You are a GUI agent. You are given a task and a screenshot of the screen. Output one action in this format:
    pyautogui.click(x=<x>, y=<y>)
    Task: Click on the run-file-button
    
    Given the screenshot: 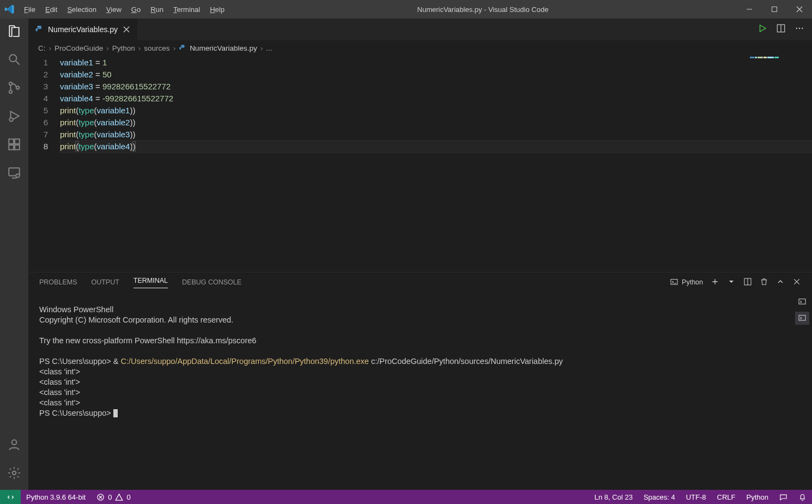 What is the action you would take?
    pyautogui.click(x=762, y=29)
    